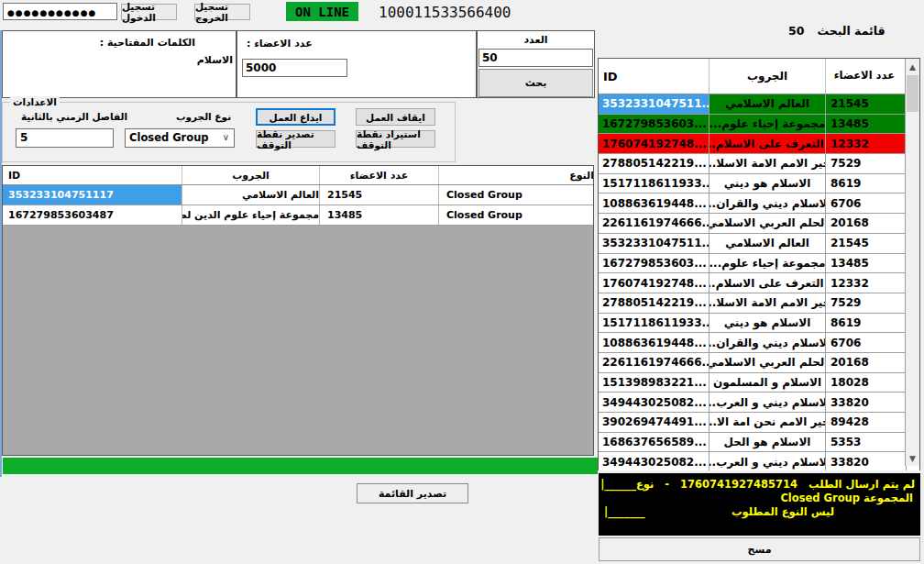  Describe the element at coordinates (396, 117) in the screenshot. I see `stop-work-button: ايقاف العمل` at that location.